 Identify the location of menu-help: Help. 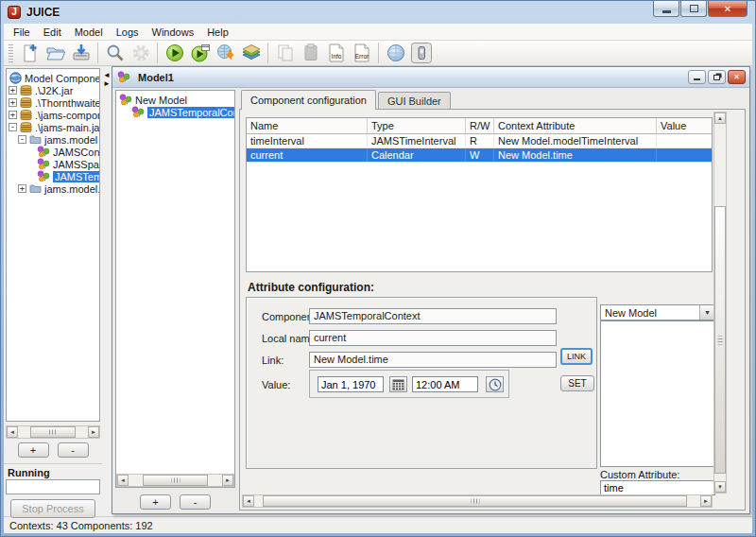
(217, 32).